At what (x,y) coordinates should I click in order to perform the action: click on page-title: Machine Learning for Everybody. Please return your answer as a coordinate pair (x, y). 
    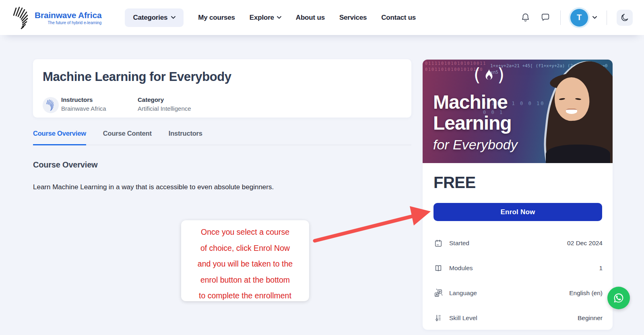
    Looking at the image, I should click on (137, 77).